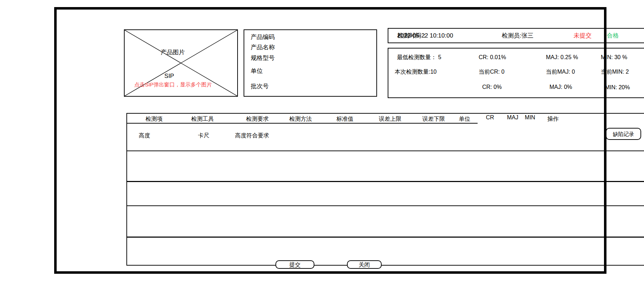  Describe the element at coordinates (561, 87) in the screenshot. I see `maj-rate: MAJ: 0%` at that location.